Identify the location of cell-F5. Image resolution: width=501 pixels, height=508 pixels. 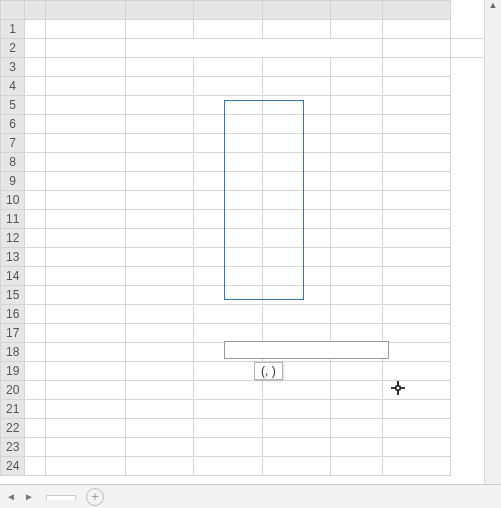
(356, 106).